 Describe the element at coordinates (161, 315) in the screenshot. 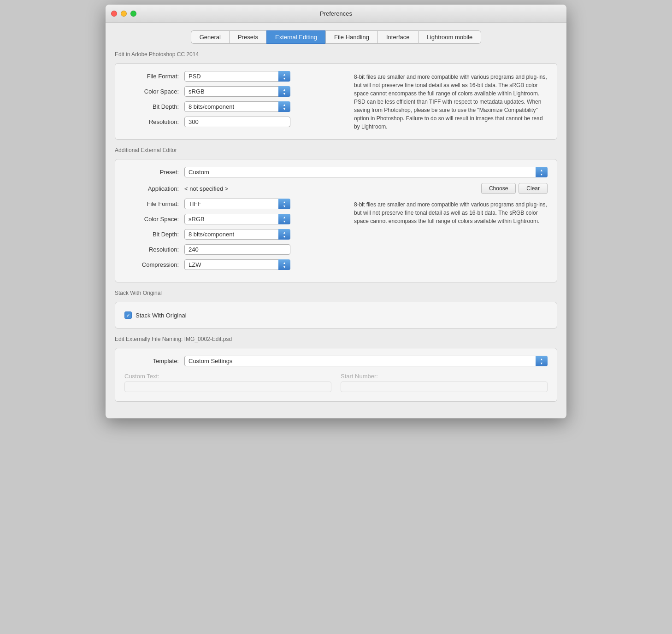

I see `stack-checkbox-label: Stack With Original` at that location.